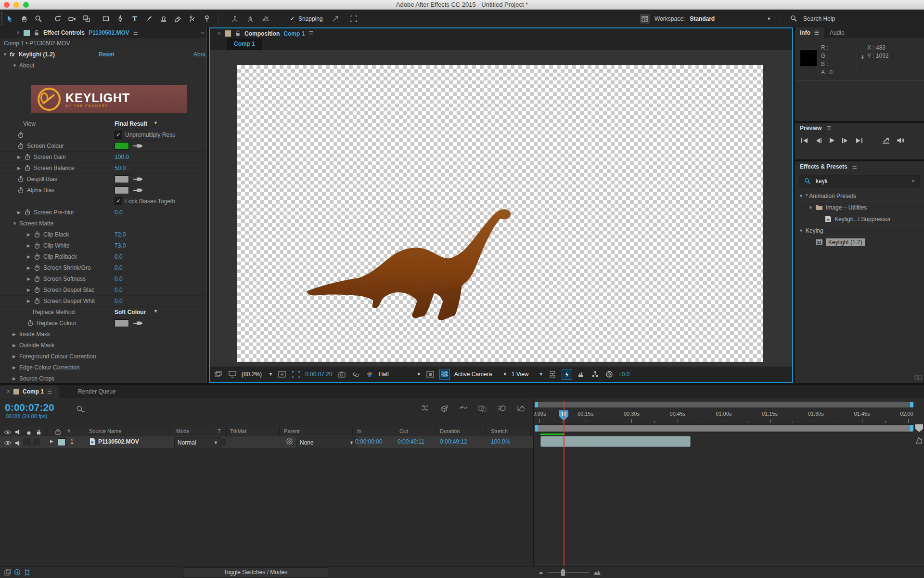 The height and width of the screenshot is (578, 924). Describe the element at coordinates (450, 431) in the screenshot. I see `column-header-duration: Duration` at that location.